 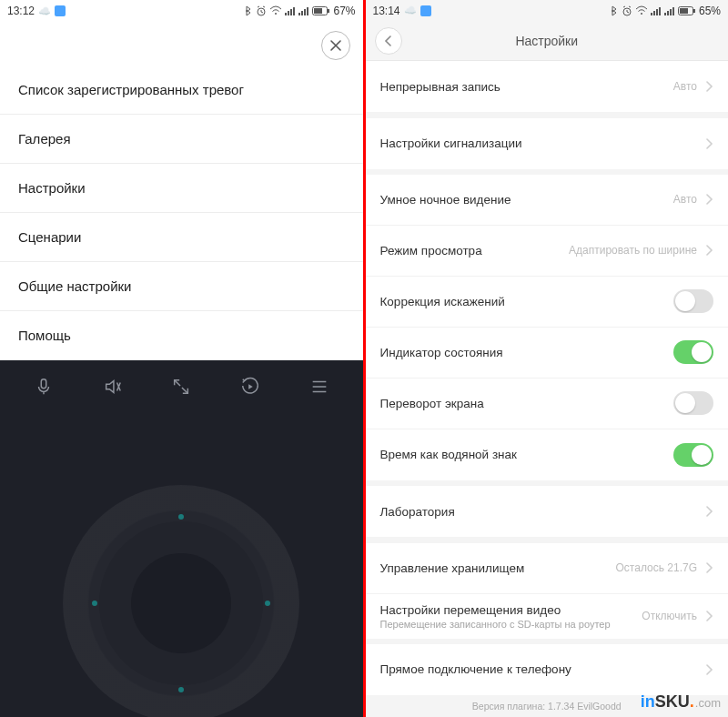 I want to click on page-title: Настройки, so click(x=548, y=41).